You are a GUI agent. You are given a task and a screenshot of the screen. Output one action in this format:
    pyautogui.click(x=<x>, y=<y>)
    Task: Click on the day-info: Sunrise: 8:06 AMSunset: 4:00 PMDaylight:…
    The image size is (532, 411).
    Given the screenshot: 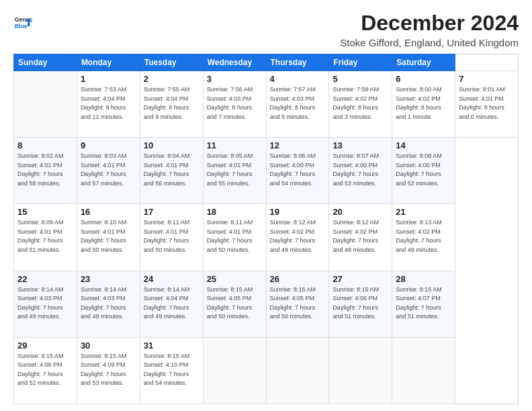 What is the action you would take?
    pyautogui.click(x=298, y=170)
    